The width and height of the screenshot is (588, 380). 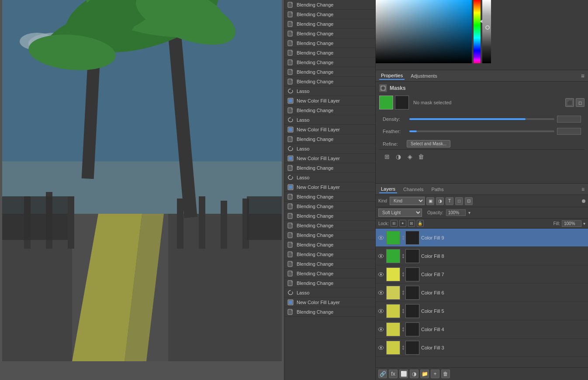 I want to click on layer-item: Color Fill 7, so click(x=482, y=274).